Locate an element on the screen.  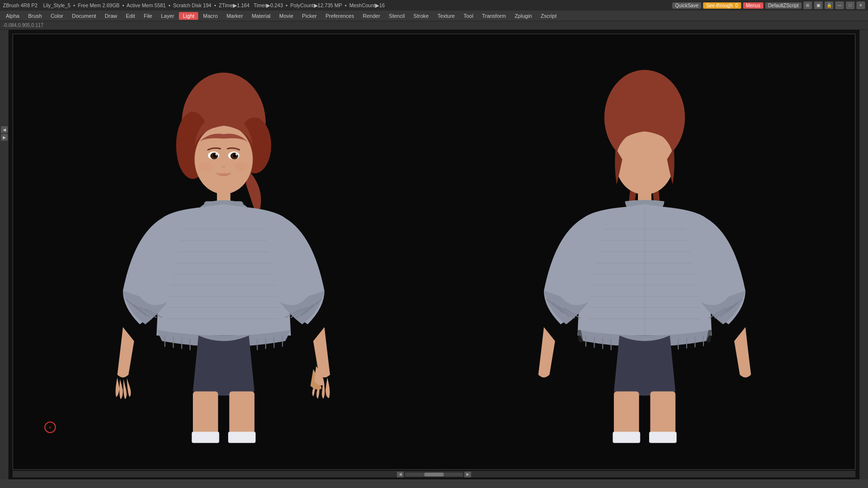
coordinates: -0.084,0.905,0.117 is located at coordinates (23, 25).